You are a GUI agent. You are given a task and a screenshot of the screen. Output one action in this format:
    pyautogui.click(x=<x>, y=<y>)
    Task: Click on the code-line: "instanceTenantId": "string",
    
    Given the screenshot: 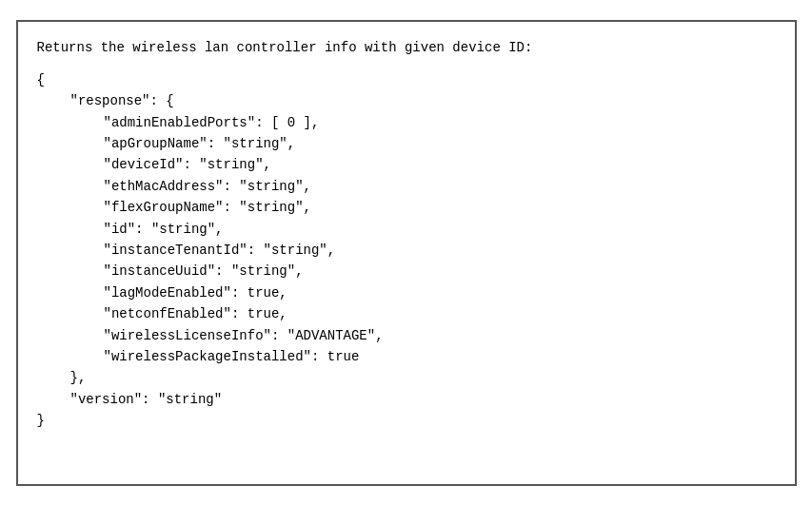 What is the action you would take?
    pyautogui.click(x=406, y=250)
    